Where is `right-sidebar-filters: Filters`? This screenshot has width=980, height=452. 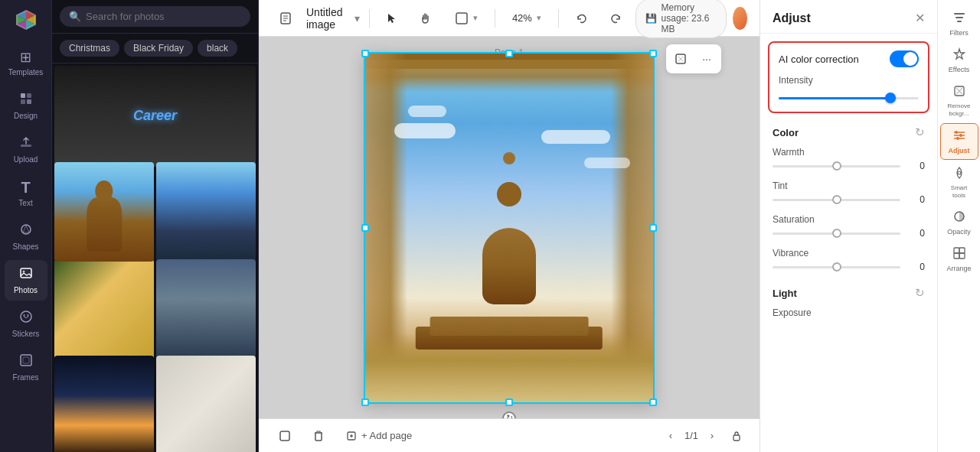 right-sidebar-filters: Filters is located at coordinates (959, 24).